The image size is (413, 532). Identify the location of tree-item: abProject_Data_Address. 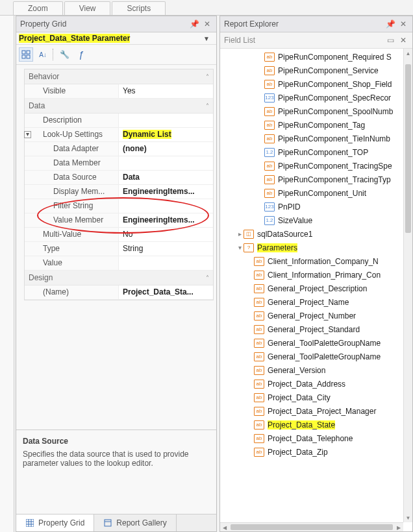
(312, 384).